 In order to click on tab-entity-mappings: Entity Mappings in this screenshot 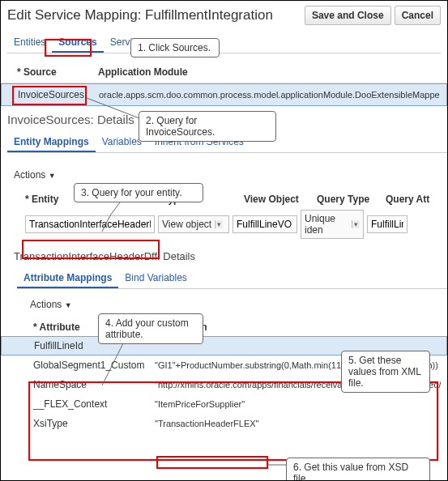, I will do `click(52, 143)`.